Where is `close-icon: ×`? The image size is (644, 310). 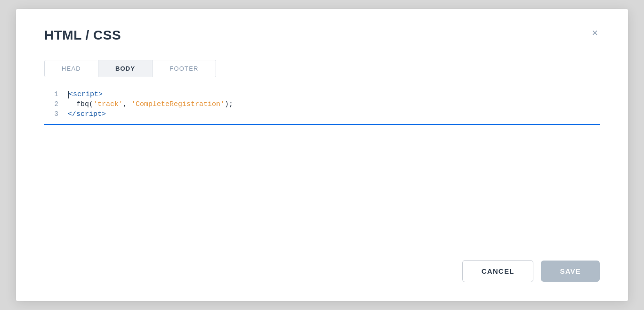 close-icon: × is located at coordinates (595, 33).